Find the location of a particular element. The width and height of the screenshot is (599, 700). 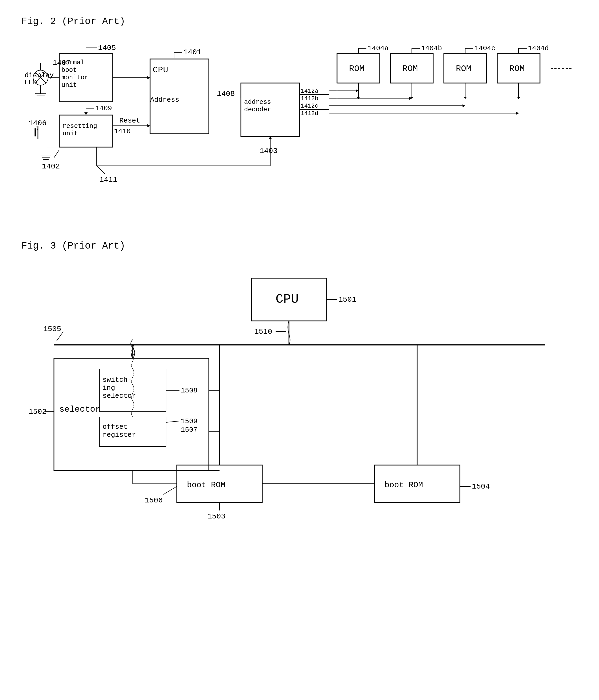

ref-1401: 1401 is located at coordinates (193, 52).